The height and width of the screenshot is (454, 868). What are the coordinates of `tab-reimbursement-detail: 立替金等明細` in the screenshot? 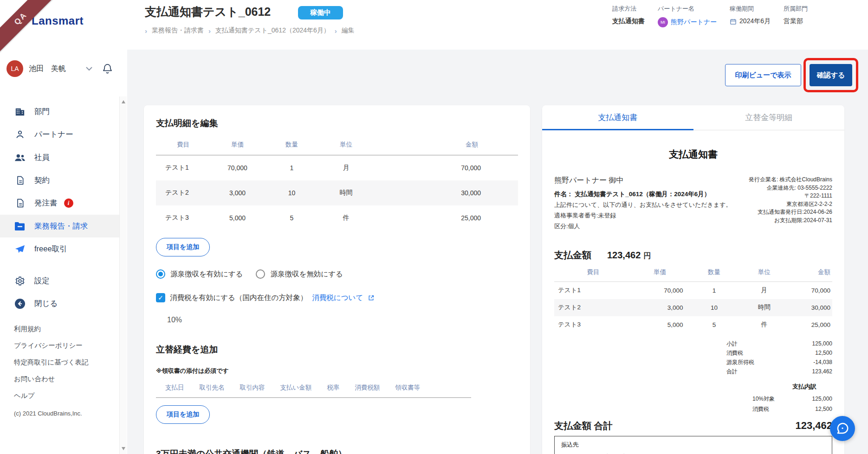 It's located at (769, 118).